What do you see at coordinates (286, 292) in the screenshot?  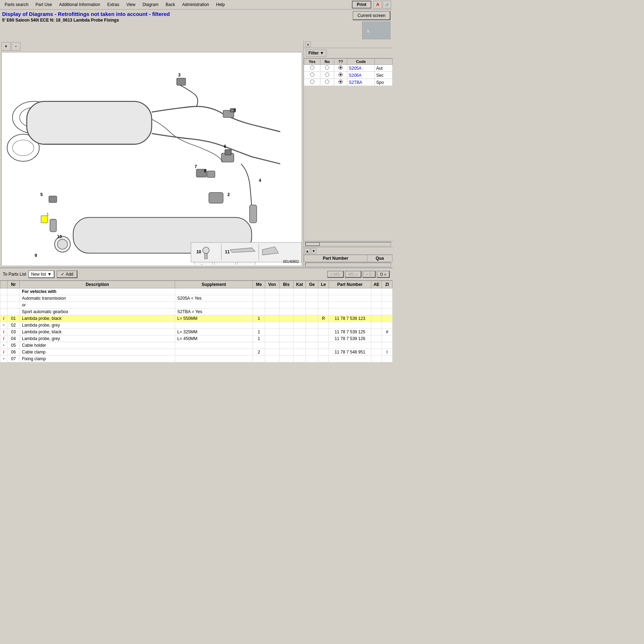 I see `row-bis` at bounding box center [286, 292].